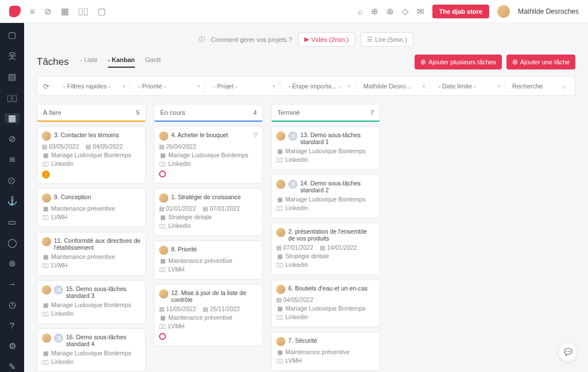  Describe the element at coordinates (12, 77) in the screenshot. I see `sidebar-calendar-icon: ▤` at that location.